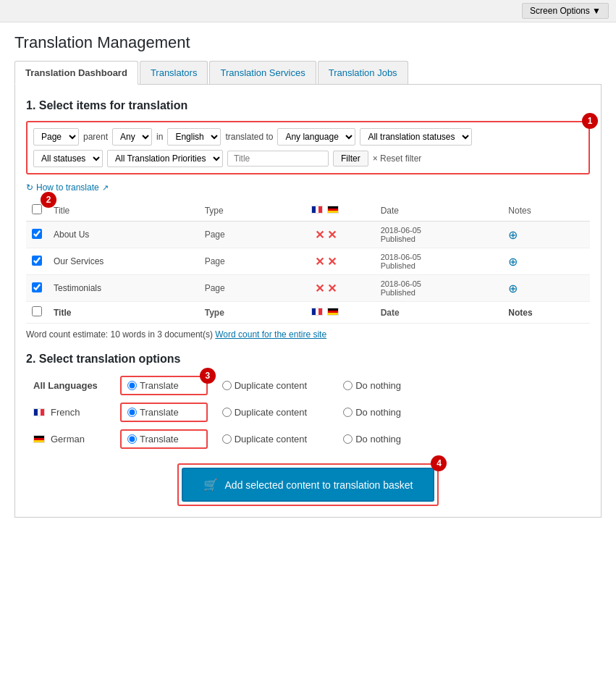 The image size is (616, 695). Describe the element at coordinates (238, 235) in the screenshot. I see `row-type-1: Page` at that location.